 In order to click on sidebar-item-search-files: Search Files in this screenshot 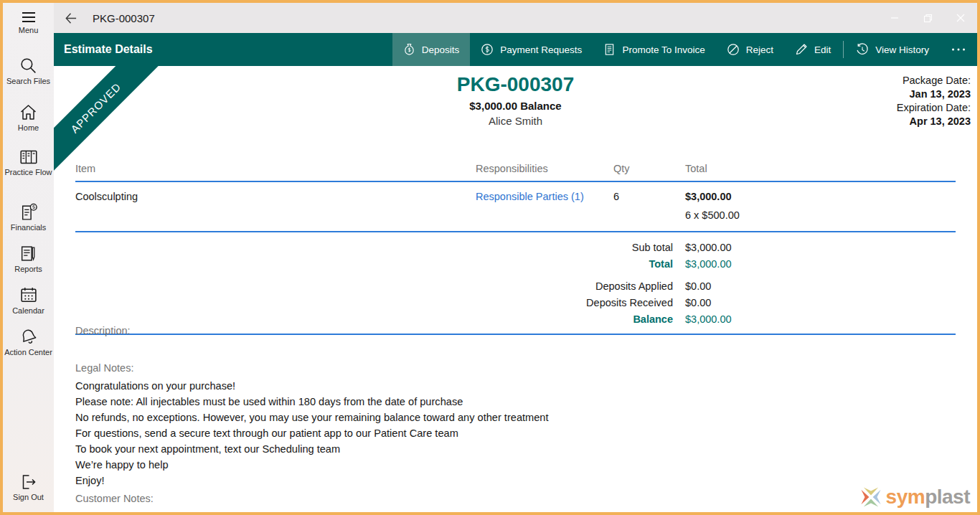, I will do `click(29, 71)`.